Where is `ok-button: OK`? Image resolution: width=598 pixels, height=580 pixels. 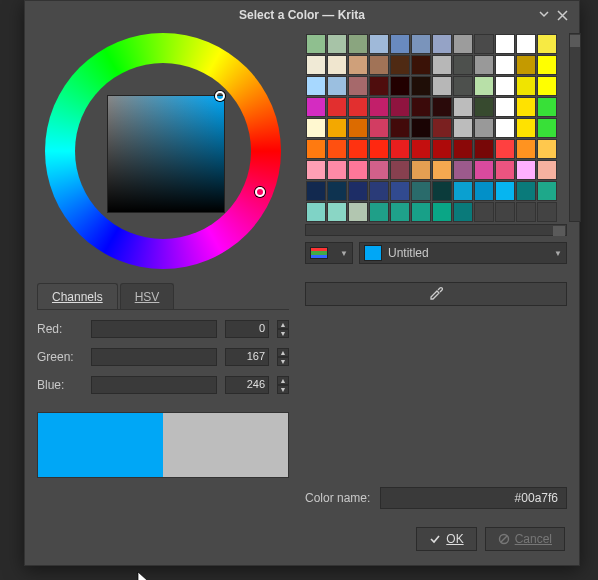
ok-button: OK is located at coordinates (446, 539).